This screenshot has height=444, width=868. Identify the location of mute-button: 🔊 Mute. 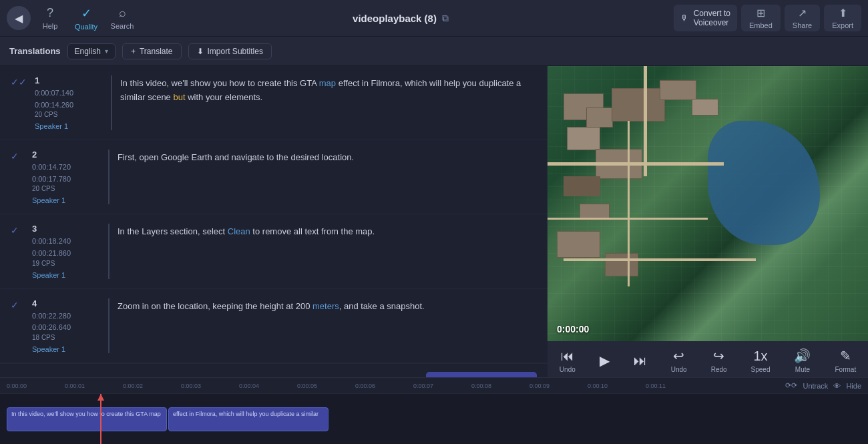
(803, 361).